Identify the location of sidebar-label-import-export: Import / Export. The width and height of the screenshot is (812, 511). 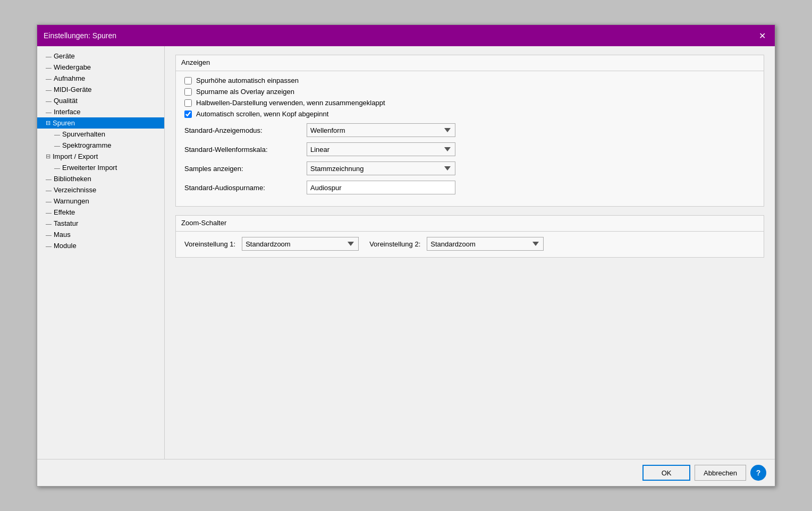
(75, 156).